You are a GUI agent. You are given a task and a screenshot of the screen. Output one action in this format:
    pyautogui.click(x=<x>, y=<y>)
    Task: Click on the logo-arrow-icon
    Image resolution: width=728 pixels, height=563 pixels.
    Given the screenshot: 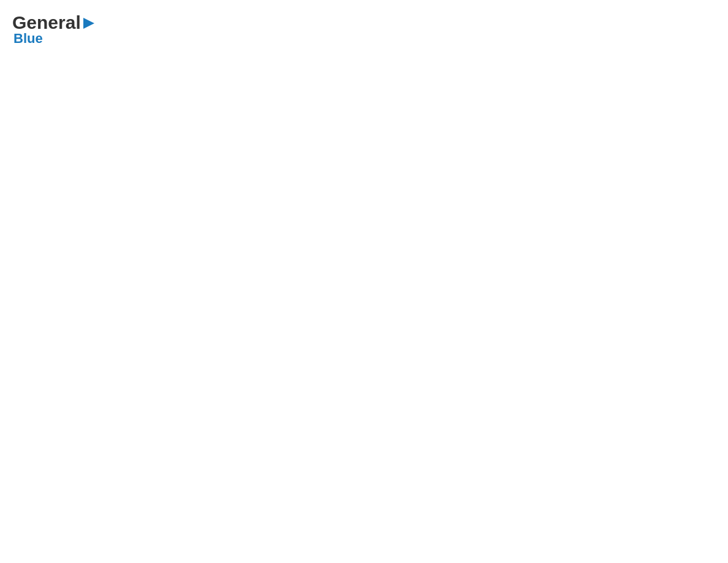 What is the action you would take?
    pyautogui.click(x=89, y=23)
    